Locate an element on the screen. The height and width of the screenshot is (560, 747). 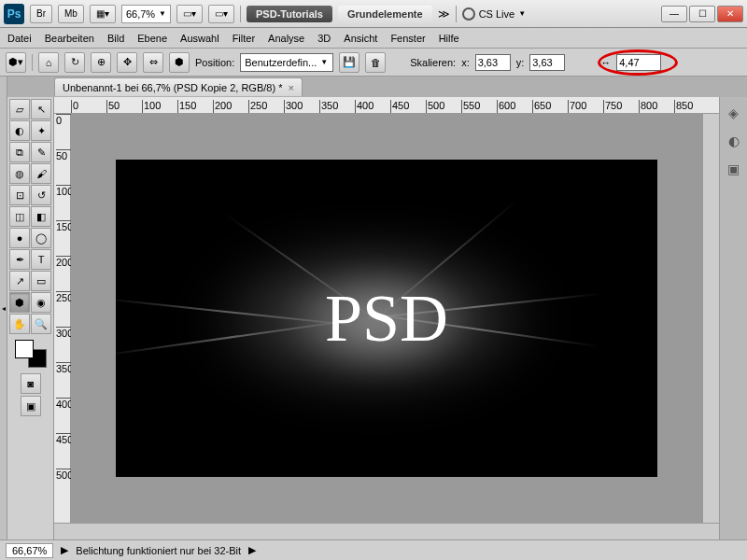
masks-icon: ▣ is located at coordinates (734, 169).